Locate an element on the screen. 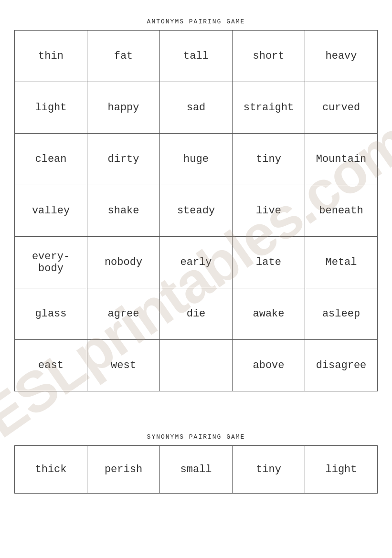 Image resolution: width=392 pixels, height=558 pixels. synonyms-cell-0-1: perish is located at coordinates (124, 470).